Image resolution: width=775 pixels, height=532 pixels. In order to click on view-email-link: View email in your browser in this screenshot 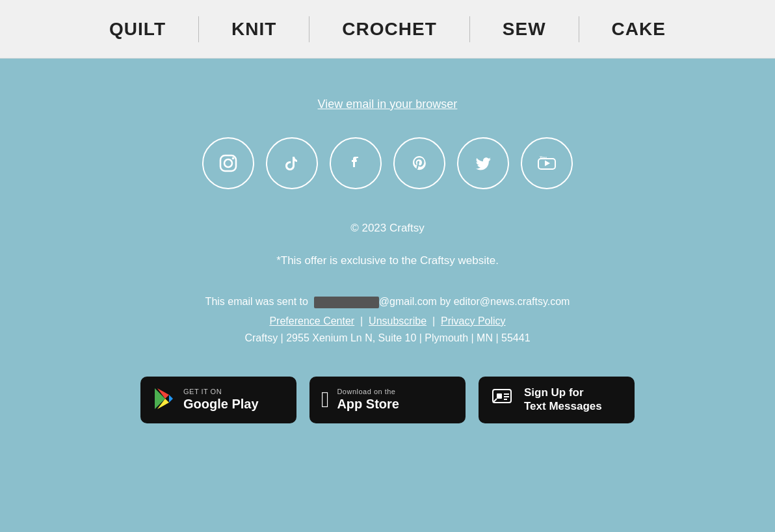, I will do `click(388, 104)`.